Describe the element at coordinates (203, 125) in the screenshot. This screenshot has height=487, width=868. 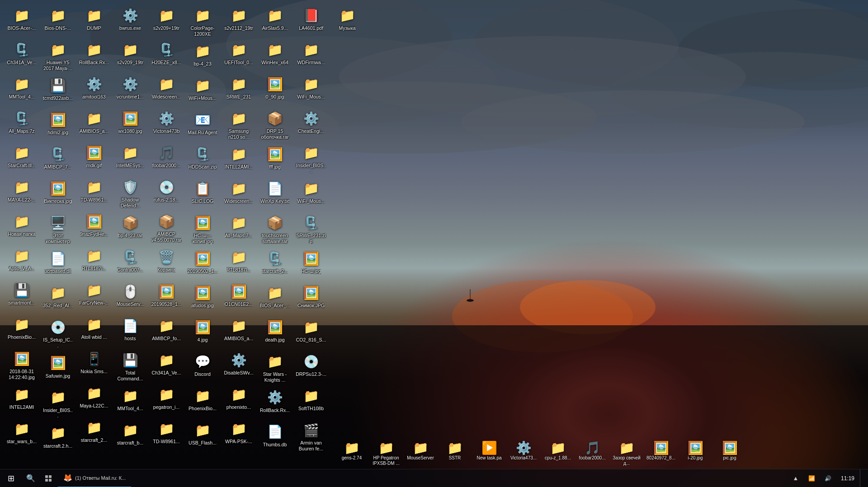
I see `desktop-icon-mail_ru: 📧 Mail.Ru Agent` at that location.